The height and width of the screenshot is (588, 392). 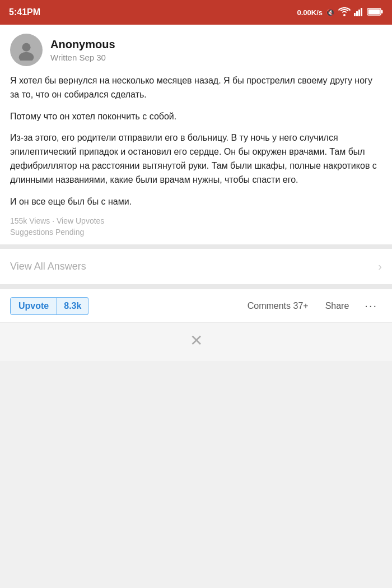 I want to click on mute-icon: 🔇, so click(x=330, y=12).